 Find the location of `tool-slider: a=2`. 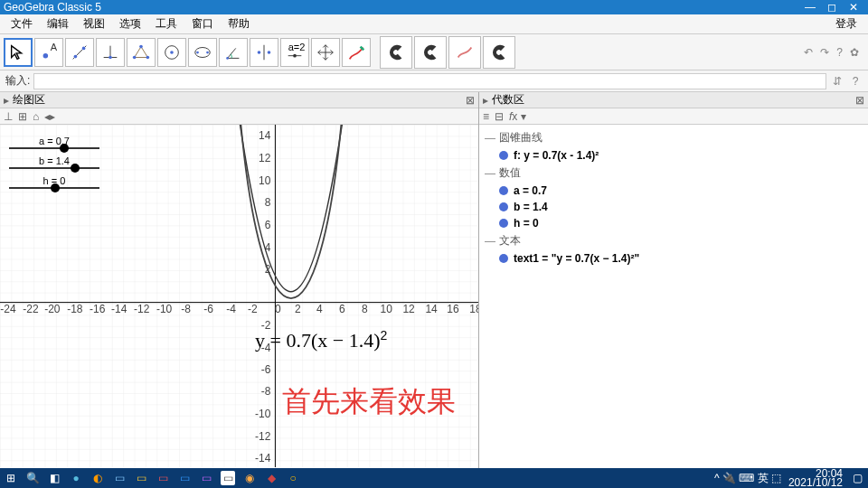

tool-slider: a=2 is located at coordinates (295, 52).